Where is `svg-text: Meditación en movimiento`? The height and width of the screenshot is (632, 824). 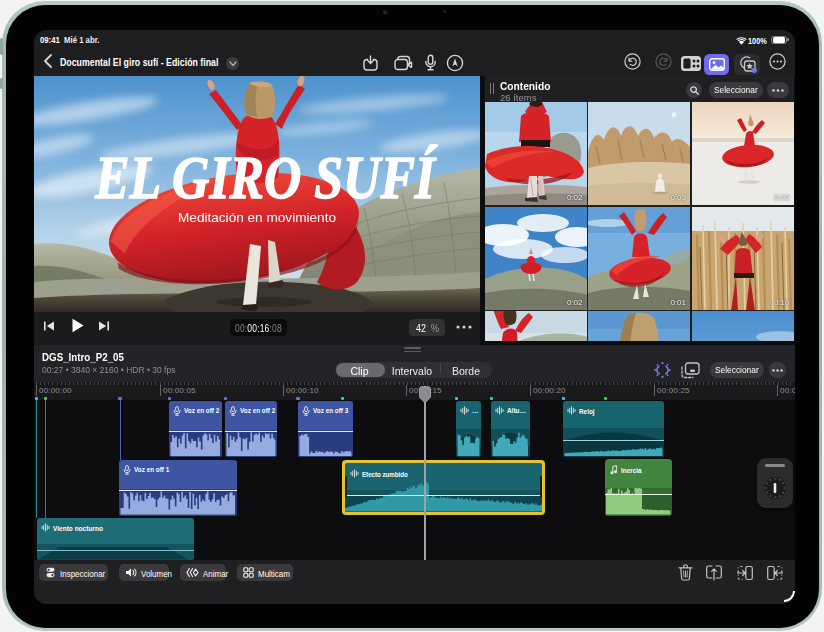
svg-text: Meditación en movimiento is located at coordinates (257, 218).